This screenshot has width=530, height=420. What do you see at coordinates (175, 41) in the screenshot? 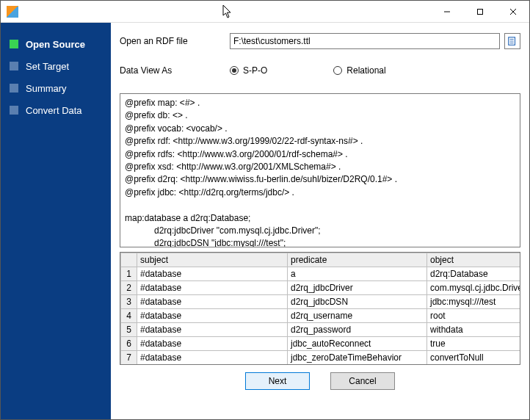
I see `open-file-label: Open an RDF file` at bounding box center [175, 41].